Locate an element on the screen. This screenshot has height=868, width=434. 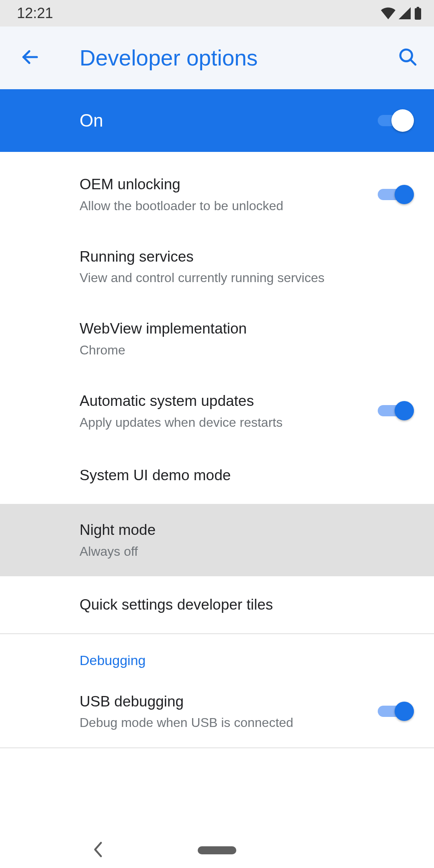
row-subtitle: Allow the bootloader to be unlocked is located at coordinates (225, 206).